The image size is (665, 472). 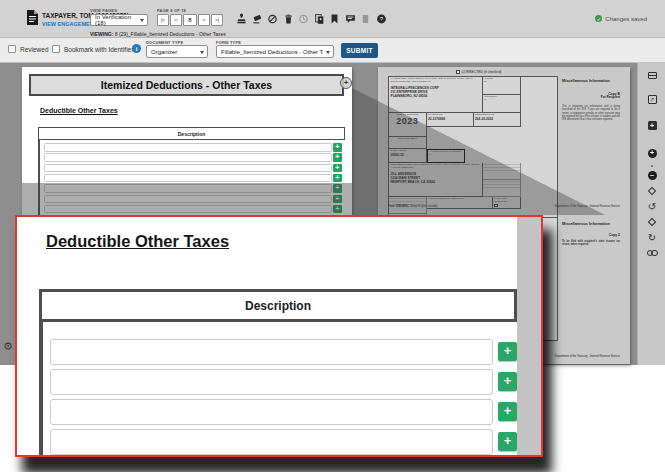 What do you see at coordinates (12, 49) in the screenshot?
I see `reviewed-checkbox` at bounding box center [12, 49].